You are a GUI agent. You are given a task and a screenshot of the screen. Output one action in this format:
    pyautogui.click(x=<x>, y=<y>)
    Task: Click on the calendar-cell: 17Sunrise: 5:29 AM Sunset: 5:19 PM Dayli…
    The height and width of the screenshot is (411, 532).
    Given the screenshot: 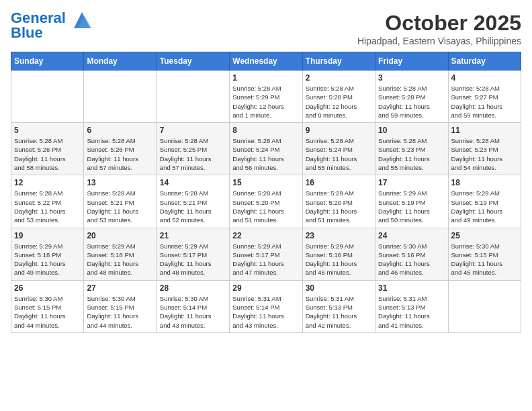 What is the action you would take?
    pyautogui.click(x=412, y=201)
    